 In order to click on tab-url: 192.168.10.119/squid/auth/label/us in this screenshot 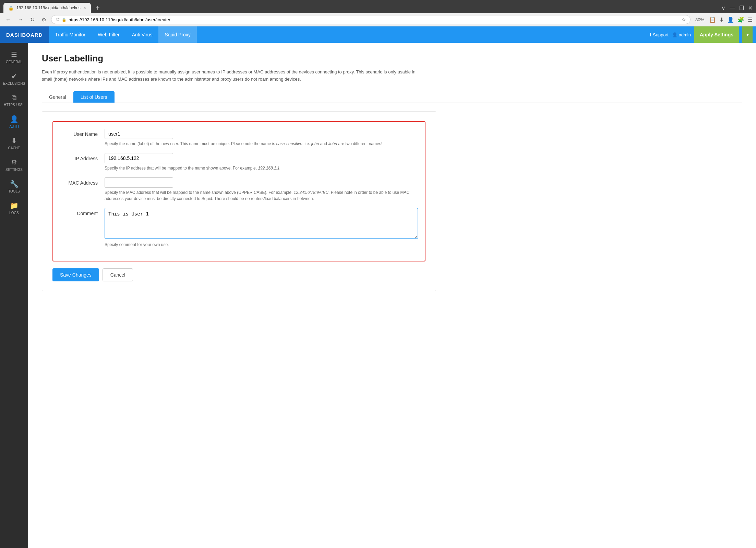, I will do `click(49, 8)`.